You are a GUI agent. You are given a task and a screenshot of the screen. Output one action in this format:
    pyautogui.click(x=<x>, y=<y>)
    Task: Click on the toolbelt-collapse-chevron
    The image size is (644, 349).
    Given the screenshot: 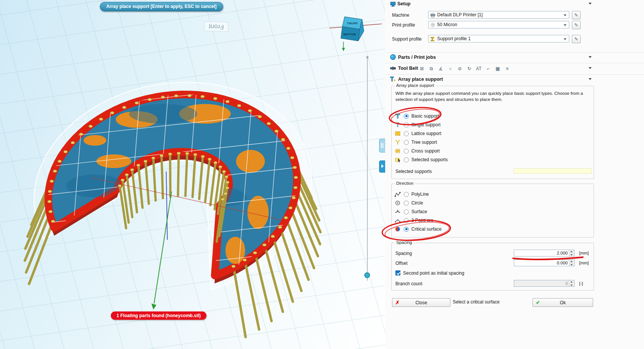 What is the action you would take?
    pyautogui.click(x=590, y=68)
    